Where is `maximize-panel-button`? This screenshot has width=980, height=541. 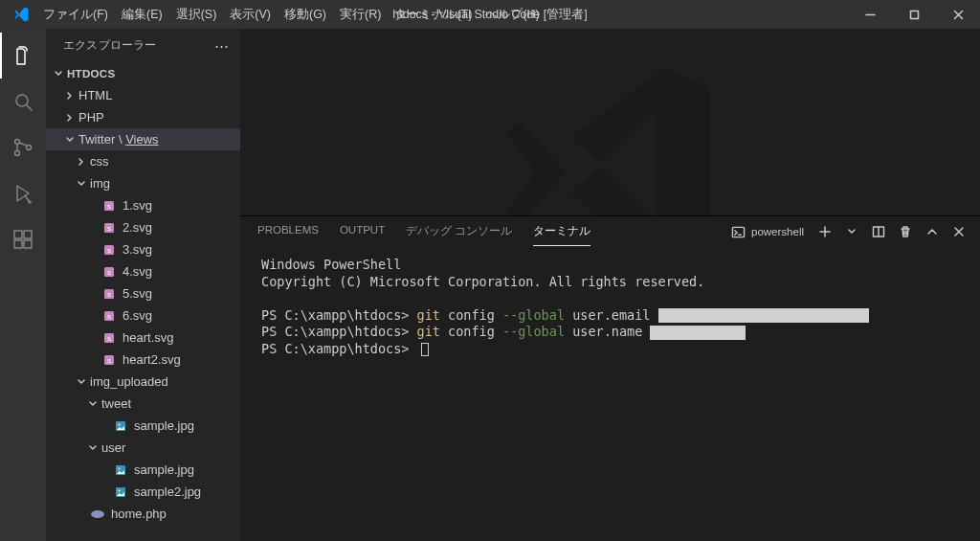 maximize-panel-button is located at coordinates (932, 232).